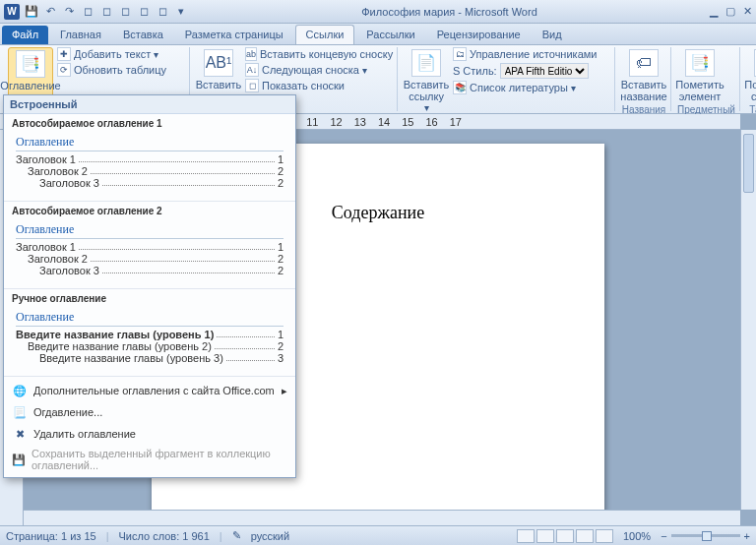  Describe the element at coordinates (51, 536) in the screenshot. I see `status-page: Страница: 1 из 15` at that location.